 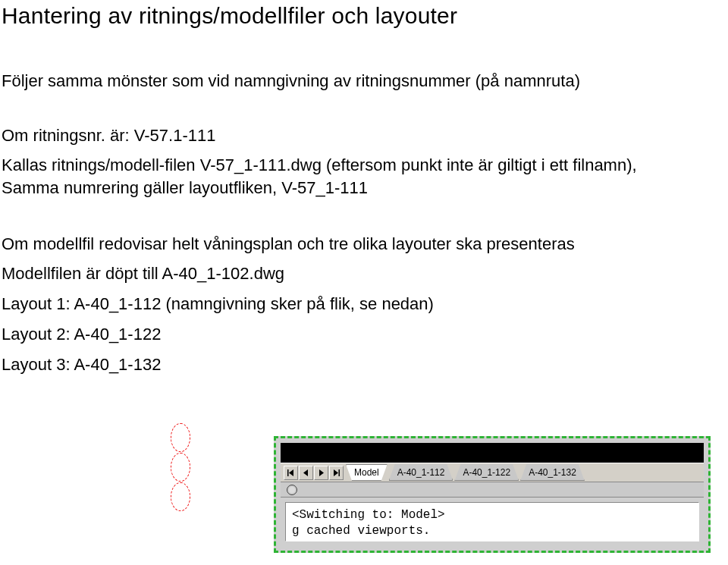 I want to click on paragraph-example-nr: Om ritningsnr. är: V-57.1-111, so click(x=365, y=136).